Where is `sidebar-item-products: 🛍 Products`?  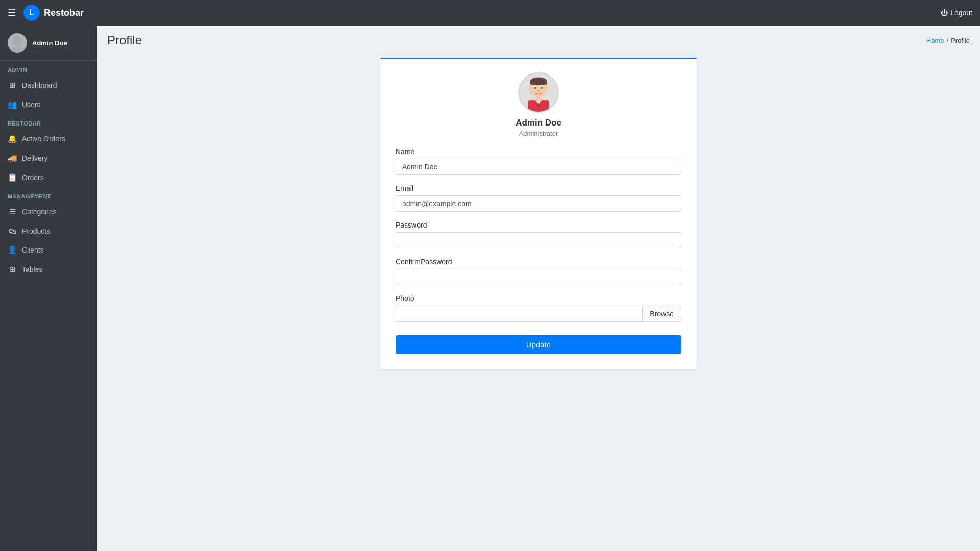 sidebar-item-products: 🛍 Products is located at coordinates (48, 231).